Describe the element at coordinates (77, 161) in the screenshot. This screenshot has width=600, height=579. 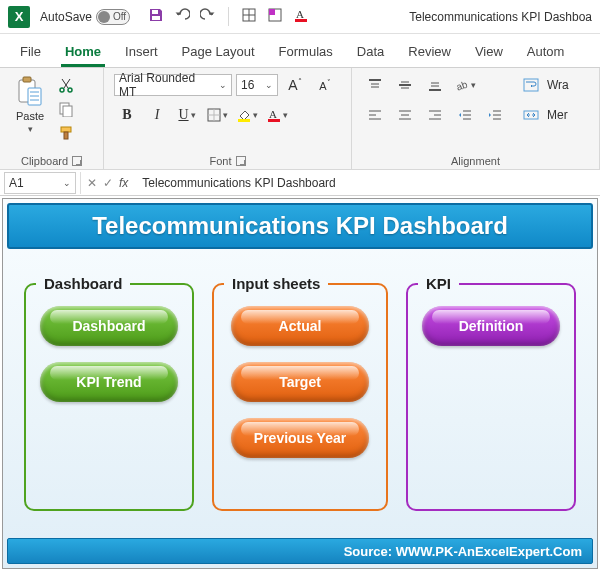
I see `clipboard-launcher-icon` at that location.